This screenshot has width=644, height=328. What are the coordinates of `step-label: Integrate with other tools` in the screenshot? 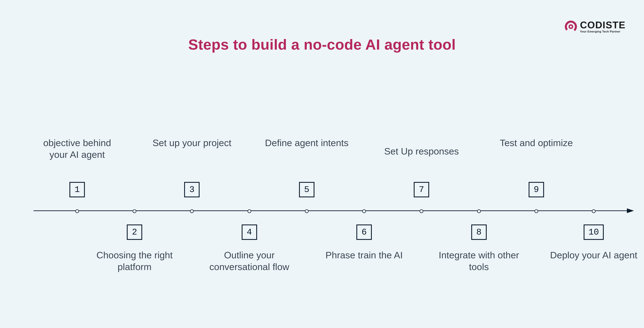 It's located at (479, 261).